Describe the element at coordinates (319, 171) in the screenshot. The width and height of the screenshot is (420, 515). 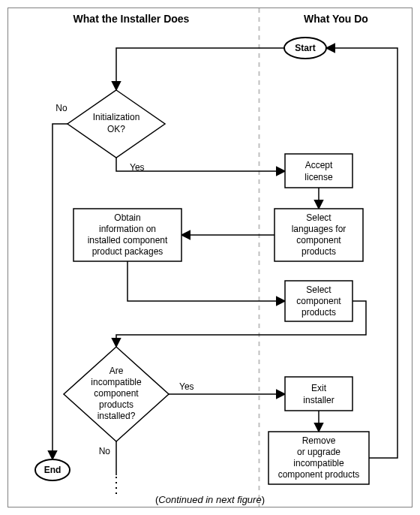
I see `process-accept-license: Accept license` at that location.